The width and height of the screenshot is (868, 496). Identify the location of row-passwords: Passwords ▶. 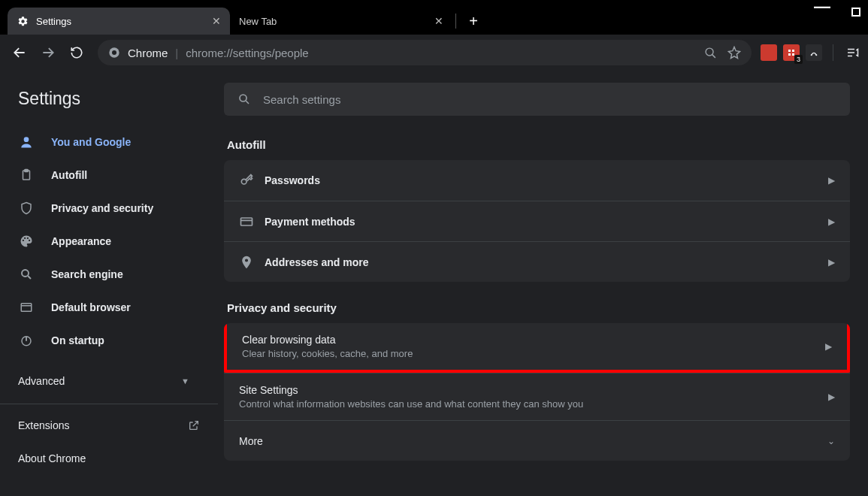
(537, 180).